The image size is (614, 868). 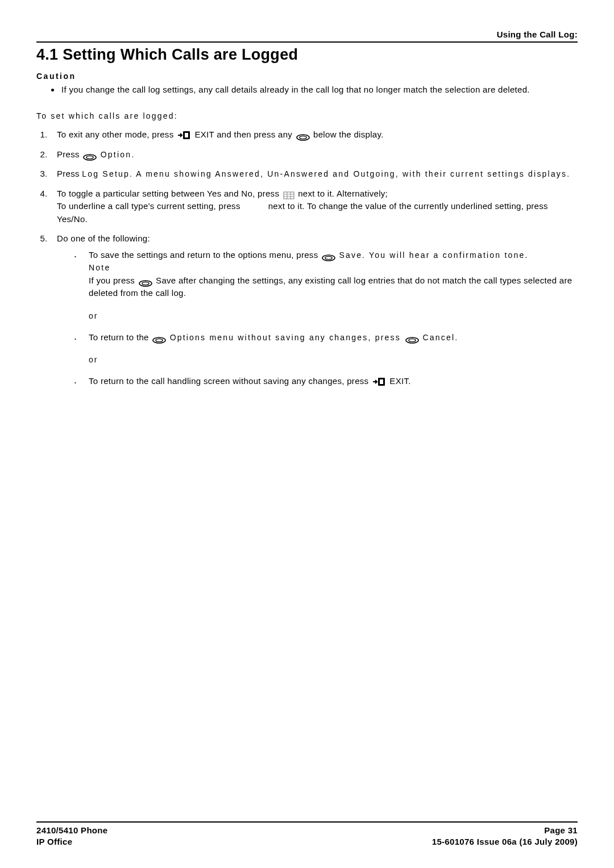 What do you see at coordinates (244, 134) in the screenshot?
I see `step-1-text-b: EXIT and then press any` at bounding box center [244, 134].